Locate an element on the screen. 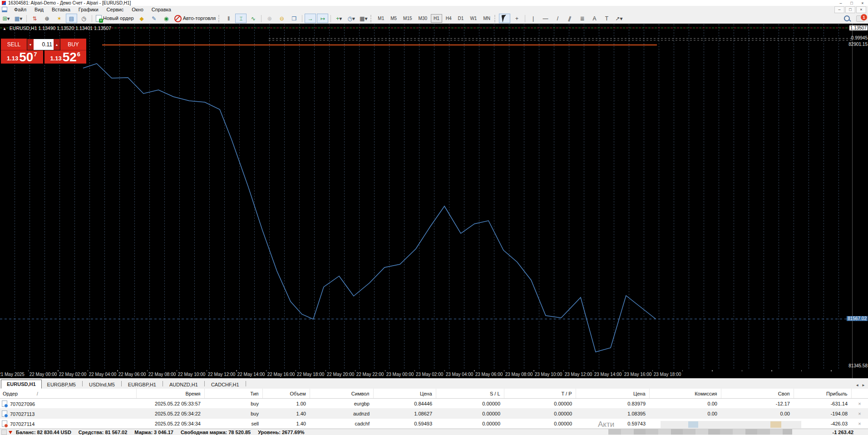 The width and height of the screenshot is (868, 435). zoom-out-button: ⊖ is located at coordinates (281, 18).